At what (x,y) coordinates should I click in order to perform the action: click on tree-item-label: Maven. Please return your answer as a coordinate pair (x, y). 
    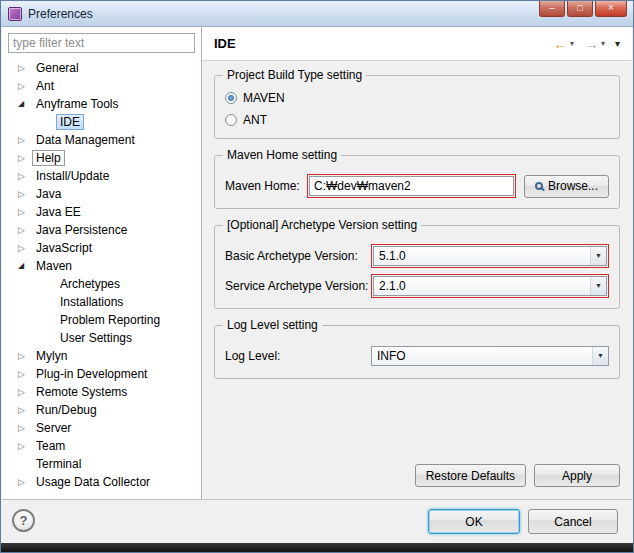
    Looking at the image, I should click on (54, 266).